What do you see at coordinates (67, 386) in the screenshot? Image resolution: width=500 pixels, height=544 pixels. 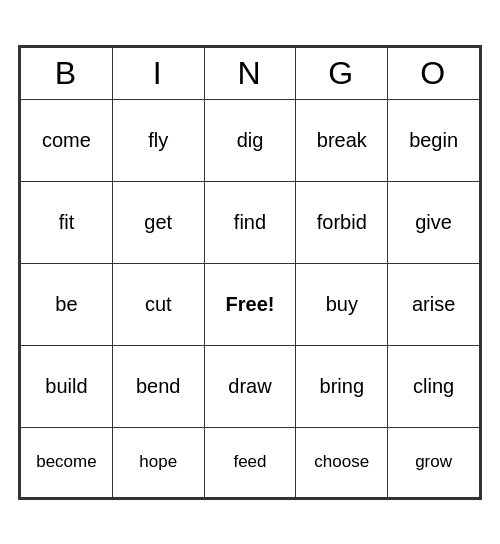 I see `cell-3-0: build` at bounding box center [67, 386].